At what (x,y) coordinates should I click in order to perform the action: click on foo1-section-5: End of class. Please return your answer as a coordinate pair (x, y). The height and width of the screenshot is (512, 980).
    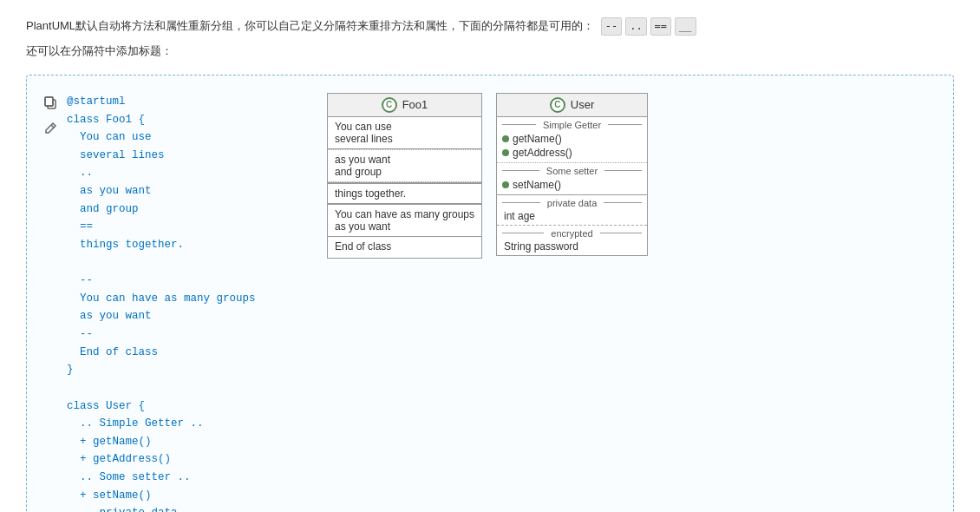
    Looking at the image, I should click on (404, 247).